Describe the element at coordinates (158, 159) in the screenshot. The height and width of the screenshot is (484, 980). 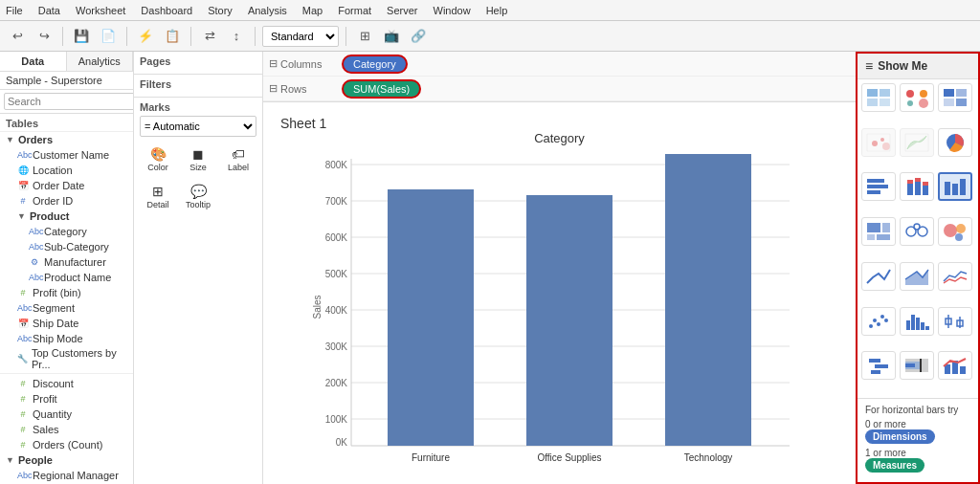
I see `color-button: 🎨 Color` at that location.